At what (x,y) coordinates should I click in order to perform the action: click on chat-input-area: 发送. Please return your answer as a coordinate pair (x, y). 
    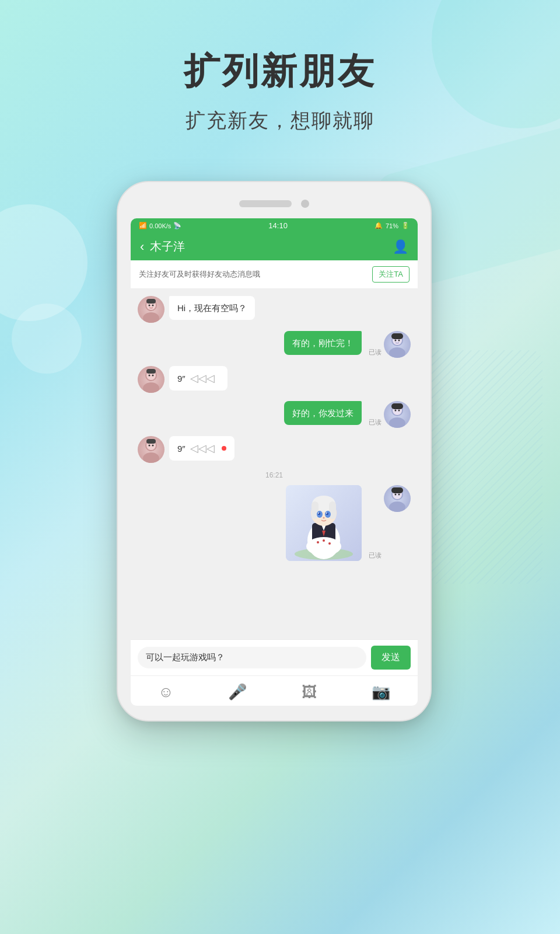
    Looking at the image, I should click on (274, 657).